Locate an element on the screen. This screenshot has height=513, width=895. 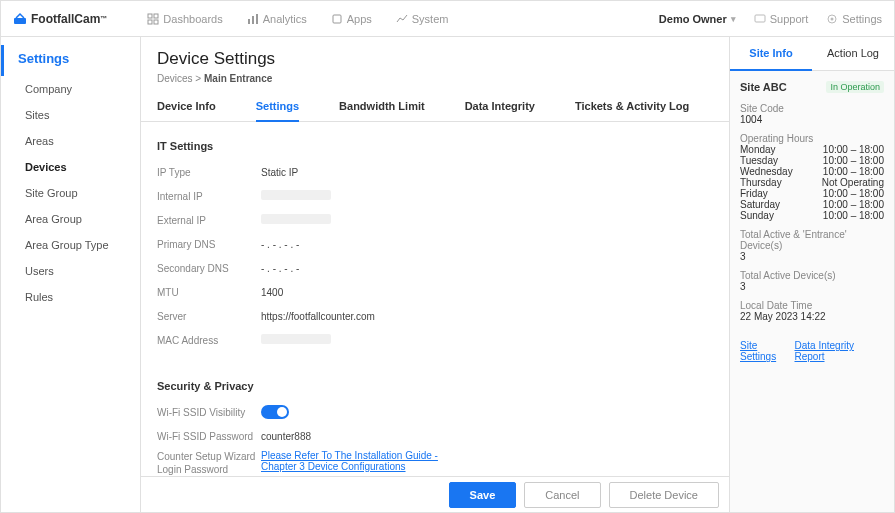
internal-ip-label: Internal IP is located at coordinates (209, 196).